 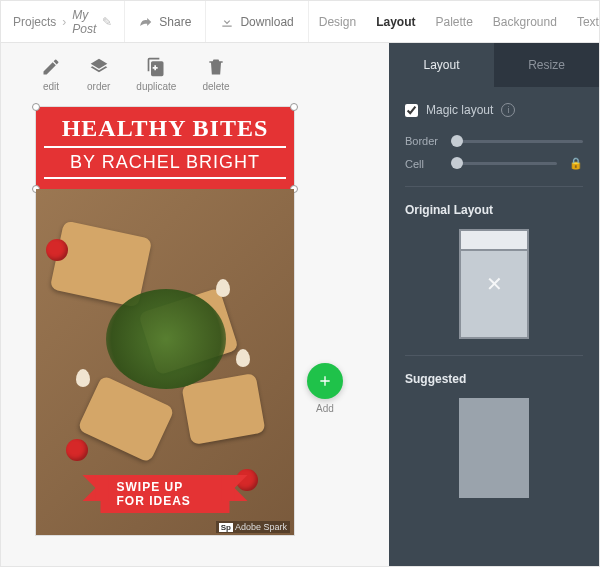 I want to click on delete-tool: delete, so click(x=216, y=74).